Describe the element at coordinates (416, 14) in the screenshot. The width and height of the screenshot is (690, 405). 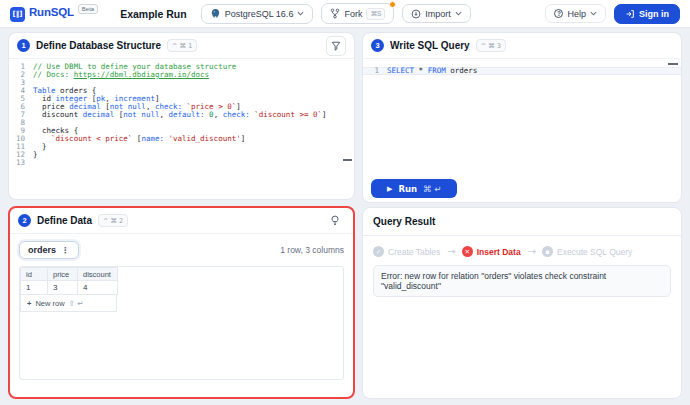
I see `import-icon` at that location.